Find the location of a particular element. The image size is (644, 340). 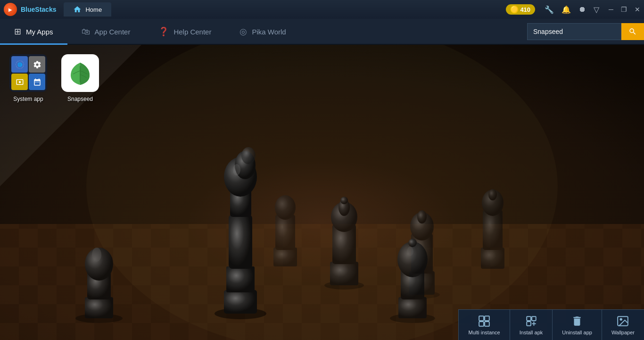

search-icon is located at coordinates (633, 32).